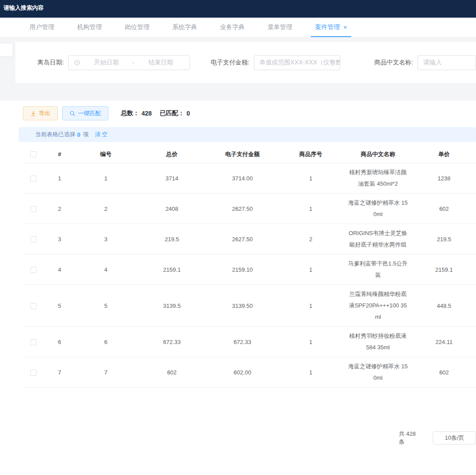 Image resolution: width=476 pixels, height=475 pixels. What do you see at coordinates (89, 27) in the screenshot?
I see `tab-机构管理: 机构管理` at bounding box center [89, 27].